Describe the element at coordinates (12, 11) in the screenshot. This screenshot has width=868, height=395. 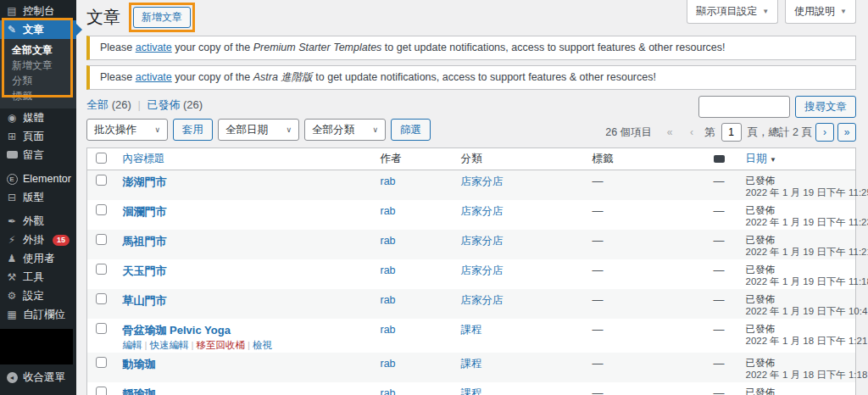
I see `dashboard-icon: ▤` at that location.